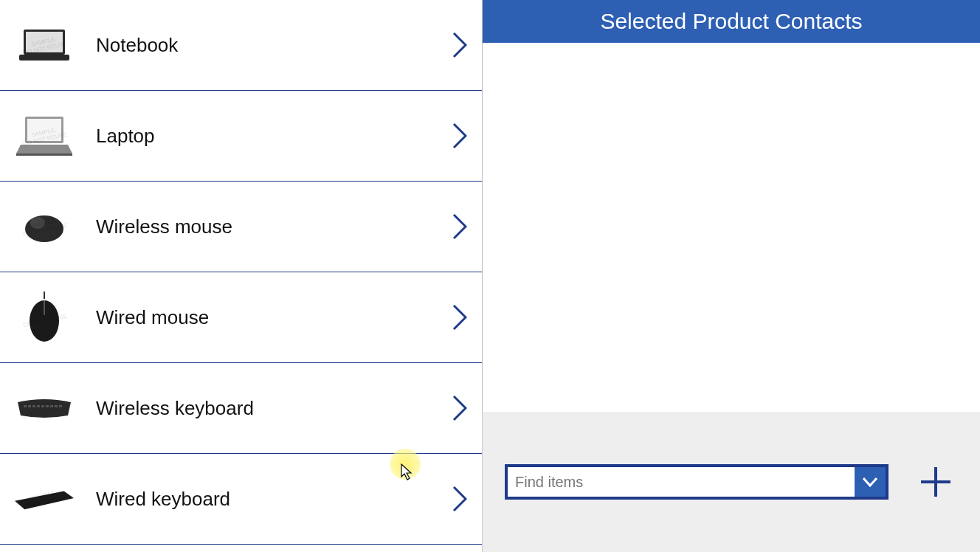 The height and width of the screenshot is (552, 980). What do you see at coordinates (270, 409) in the screenshot?
I see `product-label: Wireless keyboard` at bounding box center [270, 409].